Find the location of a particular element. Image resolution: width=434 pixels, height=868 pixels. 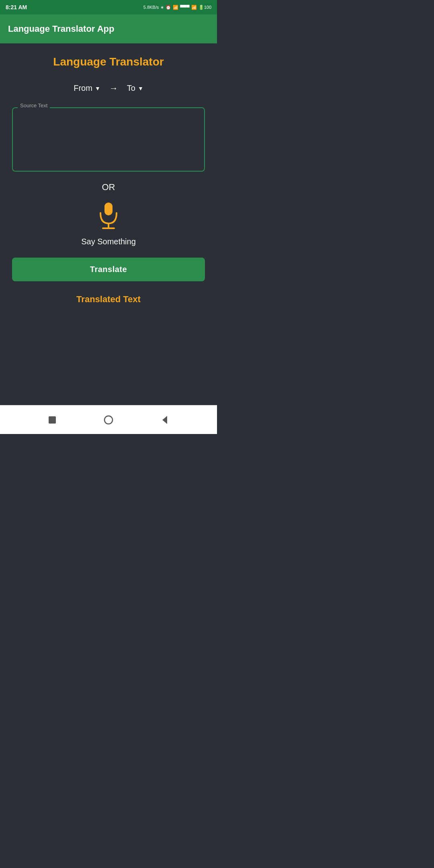

to-language-selector: To ▼ is located at coordinates (135, 88).